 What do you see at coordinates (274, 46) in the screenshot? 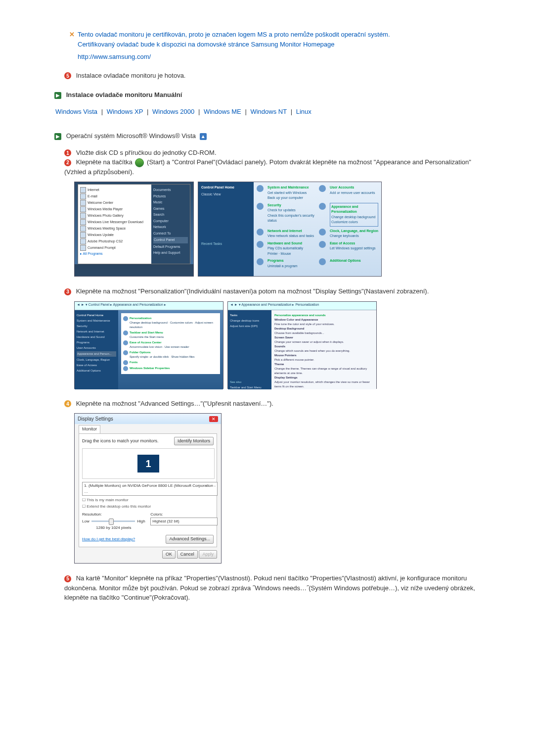
I see `certification-note: ✕ Tento ovladač monitoru je certifikován…` at bounding box center [274, 46].